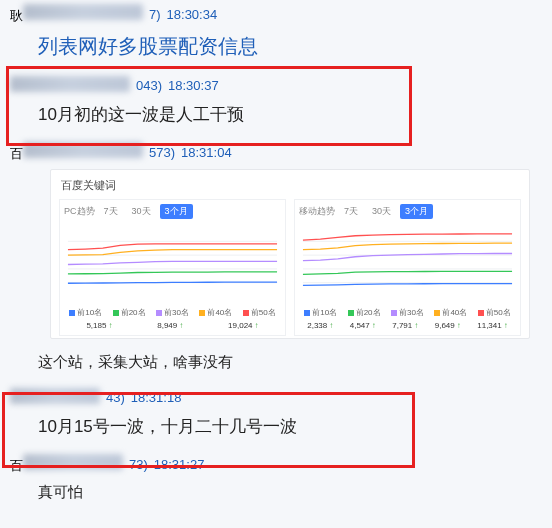 The height and width of the screenshot is (528, 552). What do you see at coordinates (276, 364) in the screenshot?
I see `message-text: 这个站，采集大站，啥事没有` at bounding box center [276, 364].